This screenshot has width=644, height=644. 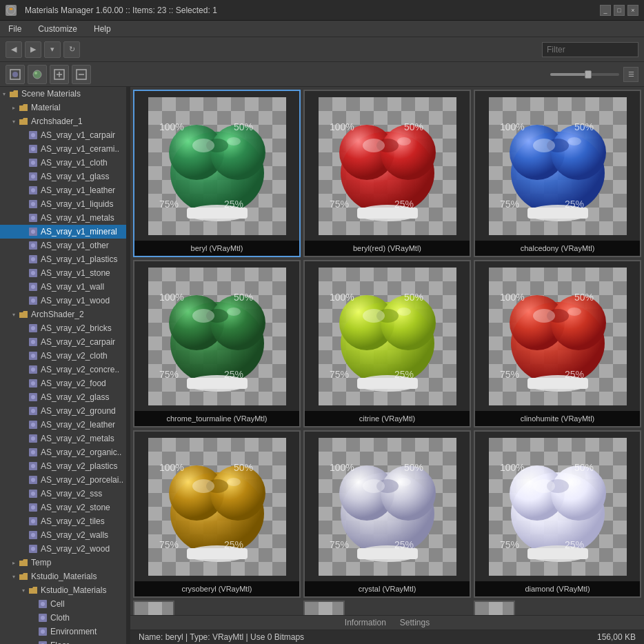 What do you see at coordinates (63, 494) in the screenshot?
I see `tree-item-as2_sss: AS_vray_v2_sss` at bounding box center [63, 494].